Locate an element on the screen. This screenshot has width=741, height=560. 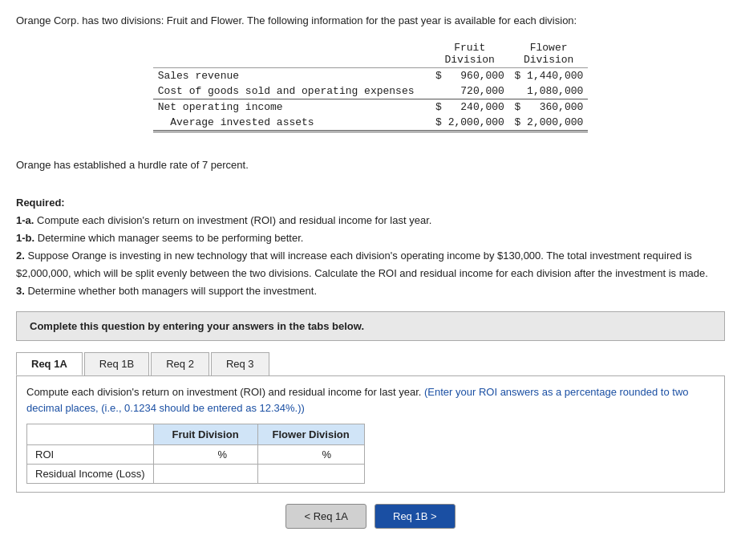
roi-fruit-input is located at coordinates (188, 454).